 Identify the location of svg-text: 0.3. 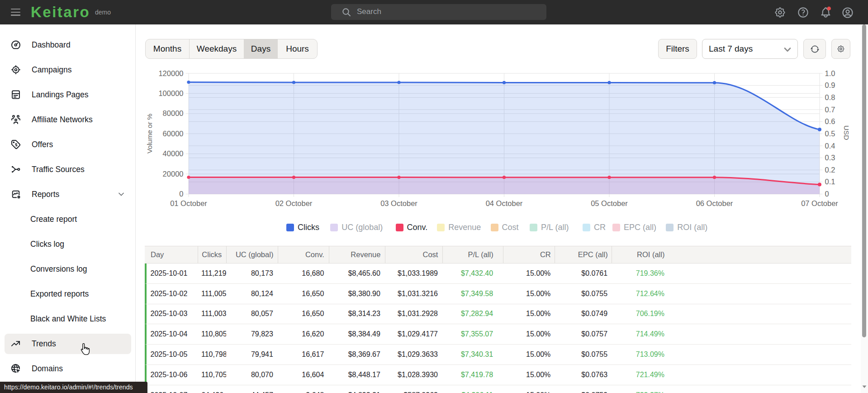
(830, 158).